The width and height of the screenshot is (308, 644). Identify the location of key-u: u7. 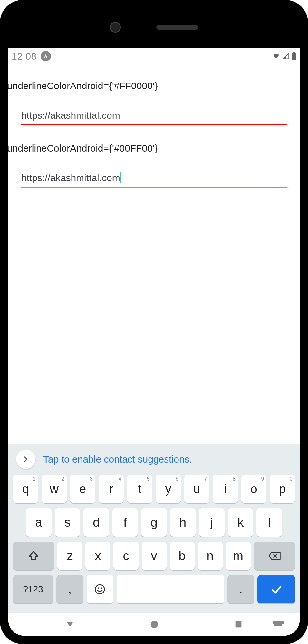
(197, 489).